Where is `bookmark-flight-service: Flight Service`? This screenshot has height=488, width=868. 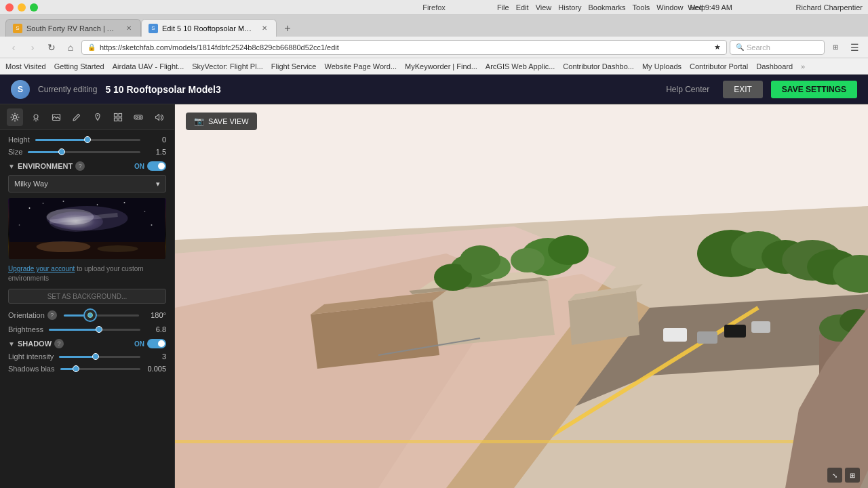
bookmark-flight-service: Flight Service is located at coordinates (294, 66).